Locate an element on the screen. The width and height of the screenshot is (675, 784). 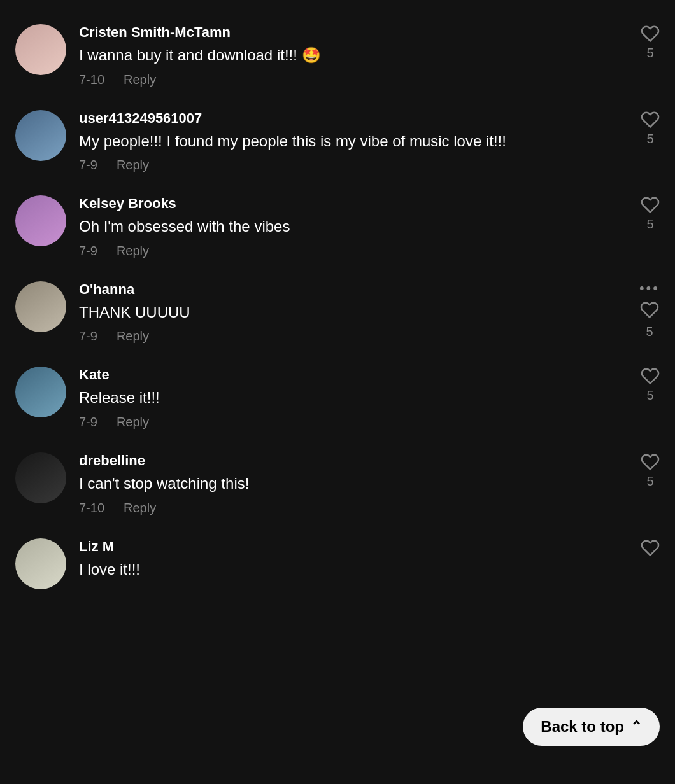
comment-username: O'hanna is located at coordinates (344, 290).